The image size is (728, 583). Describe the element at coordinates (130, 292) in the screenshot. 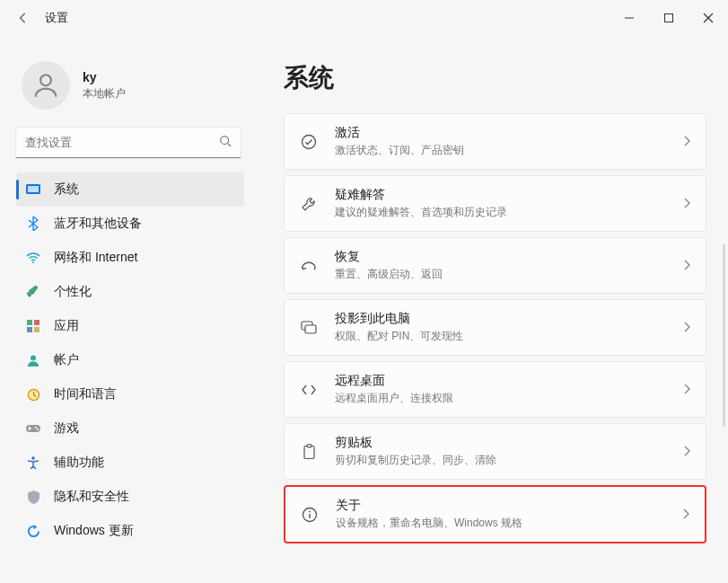

I see `sidebar-item-brush: 个性化` at that location.